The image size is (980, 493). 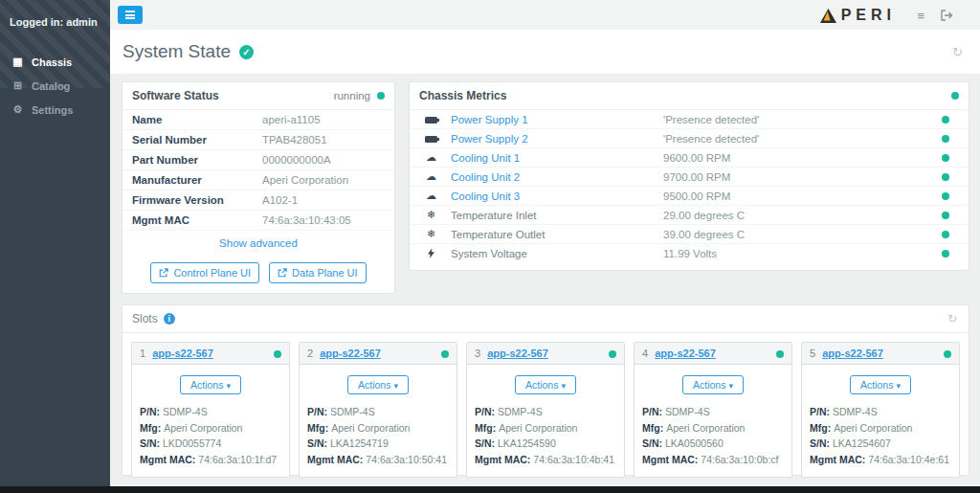 I want to click on slot-card-1: 1 app-s22-567 Actions▾ P/N:SDMP-4S Mfg:A…, so click(x=211, y=410).